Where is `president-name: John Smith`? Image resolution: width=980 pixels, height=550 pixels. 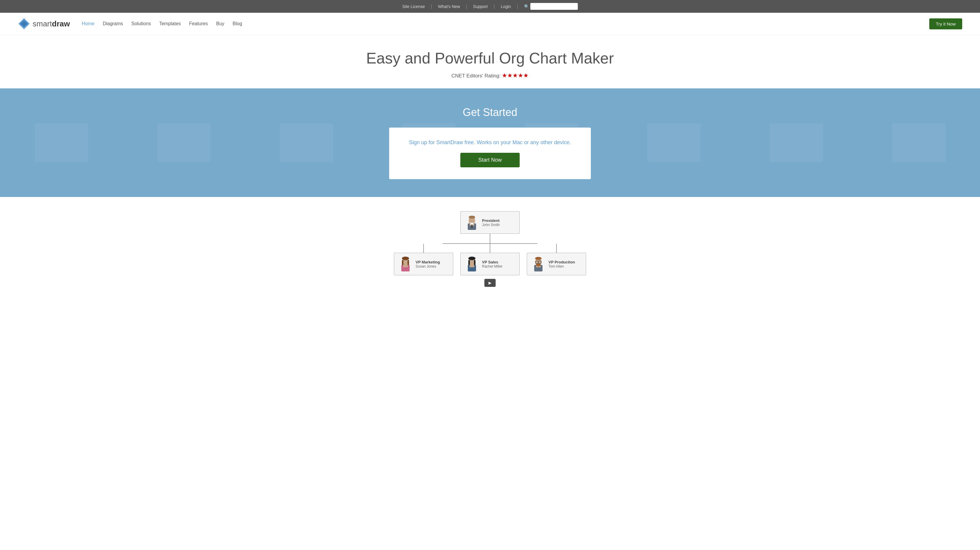 president-name: John Smith is located at coordinates (491, 225).